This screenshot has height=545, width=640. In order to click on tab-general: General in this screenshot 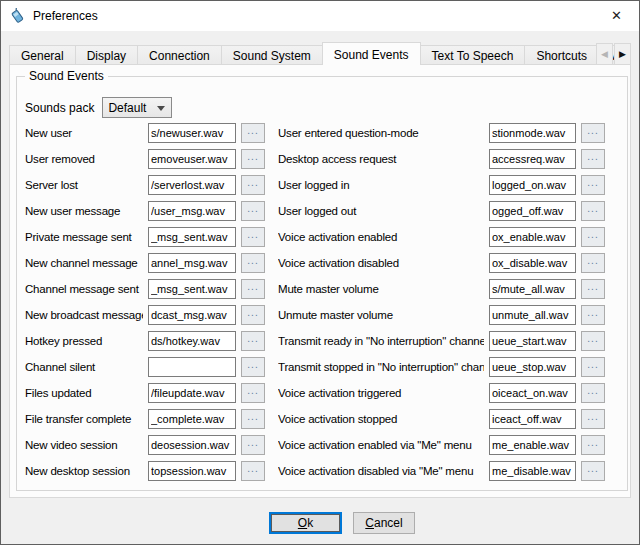, I will do `click(42, 55)`.